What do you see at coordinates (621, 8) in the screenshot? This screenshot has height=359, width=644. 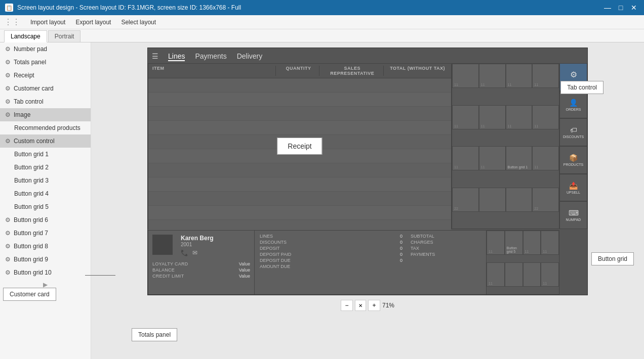 I see `maximize-button: □` at bounding box center [621, 8].